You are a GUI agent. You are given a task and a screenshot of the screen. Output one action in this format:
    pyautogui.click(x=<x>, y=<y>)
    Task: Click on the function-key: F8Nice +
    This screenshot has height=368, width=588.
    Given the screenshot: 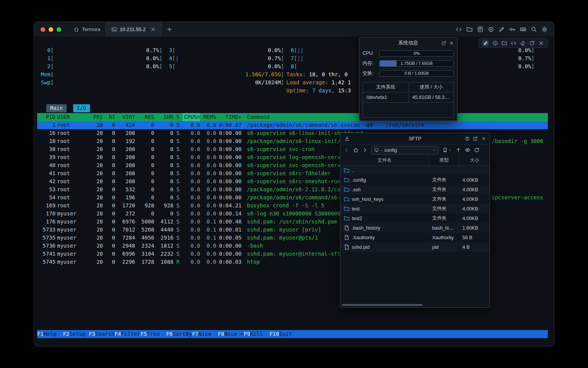 What is the action you would take?
    pyautogui.click(x=230, y=334)
    